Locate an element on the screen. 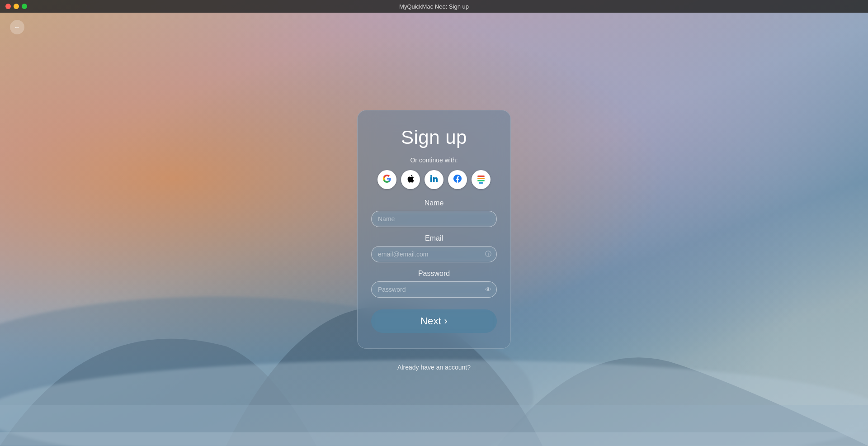  linkedin-signin-button is located at coordinates (434, 180).